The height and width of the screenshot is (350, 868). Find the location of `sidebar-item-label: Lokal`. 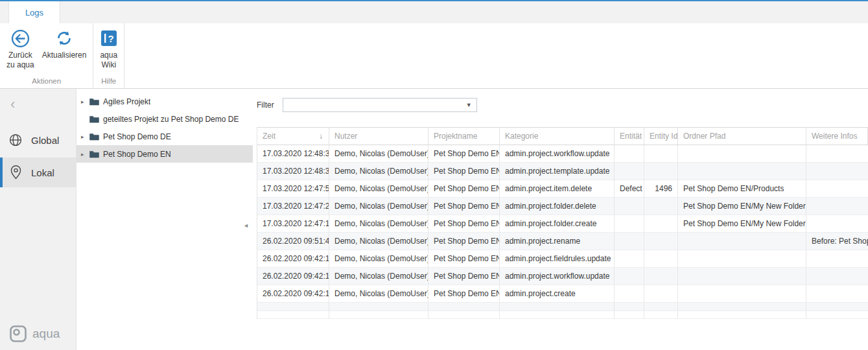

sidebar-item-label: Lokal is located at coordinates (43, 172).